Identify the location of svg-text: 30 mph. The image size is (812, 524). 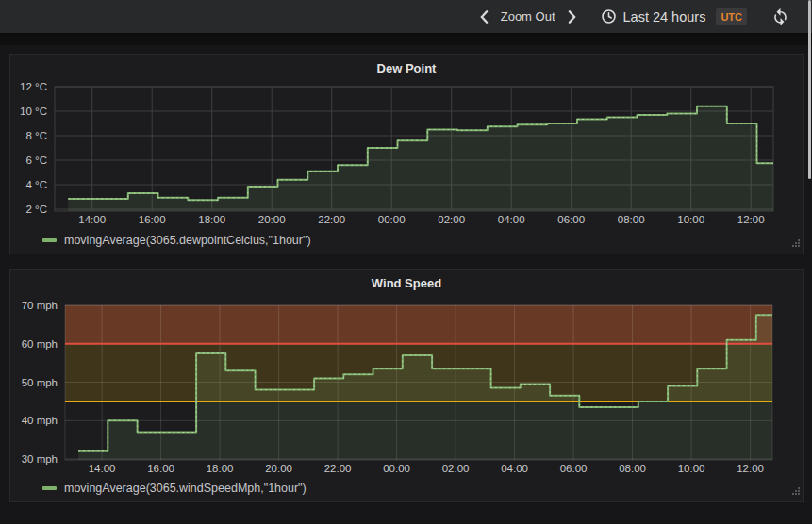
(40, 459).